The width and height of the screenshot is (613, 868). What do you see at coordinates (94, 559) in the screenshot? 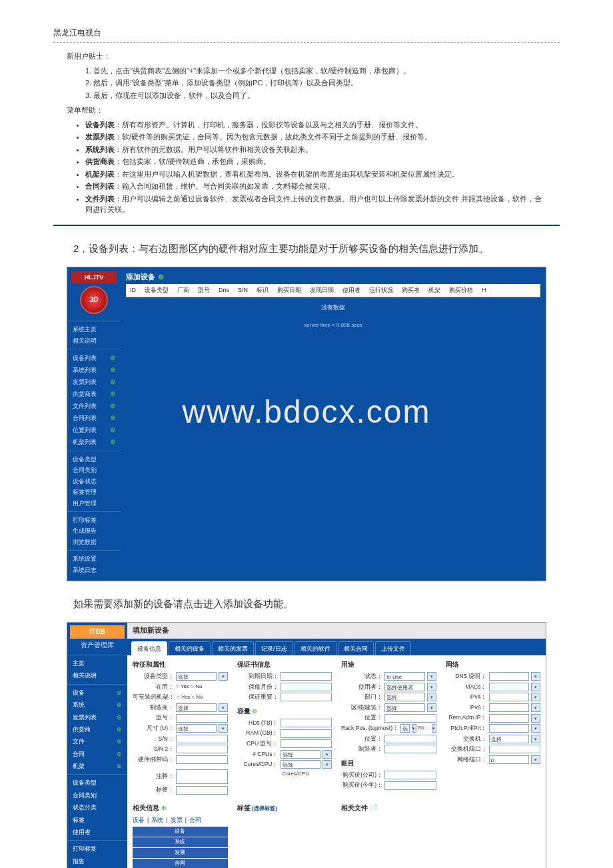
I see `nav-item: 系统设置` at bounding box center [94, 559].